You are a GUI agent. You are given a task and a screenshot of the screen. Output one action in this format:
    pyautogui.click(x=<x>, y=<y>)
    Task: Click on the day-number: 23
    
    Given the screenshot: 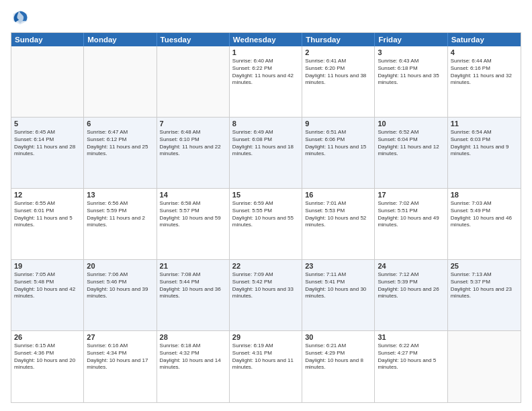 What is the action you would take?
    pyautogui.click(x=339, y=266)
    